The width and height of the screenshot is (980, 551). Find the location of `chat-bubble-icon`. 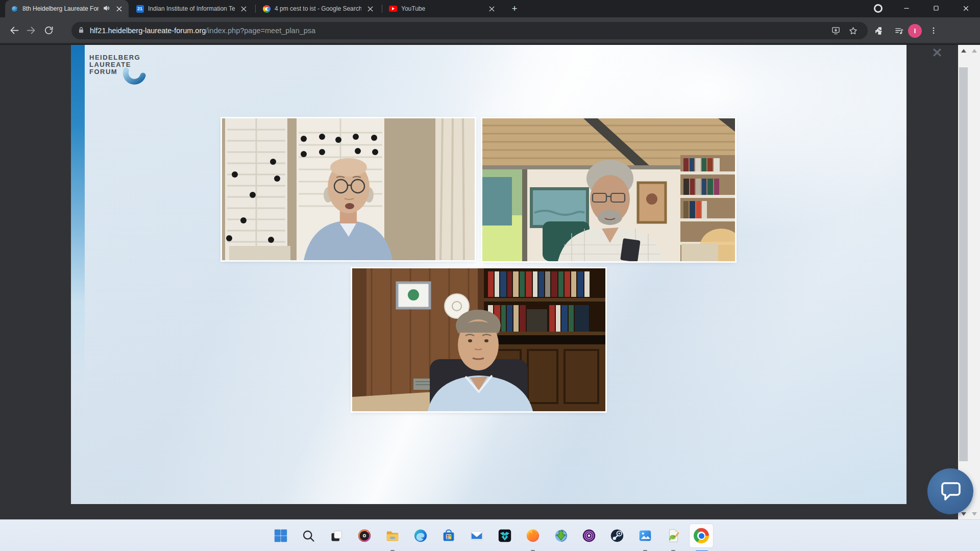

chat-bubble-icon is located at coordinates (950, 491).